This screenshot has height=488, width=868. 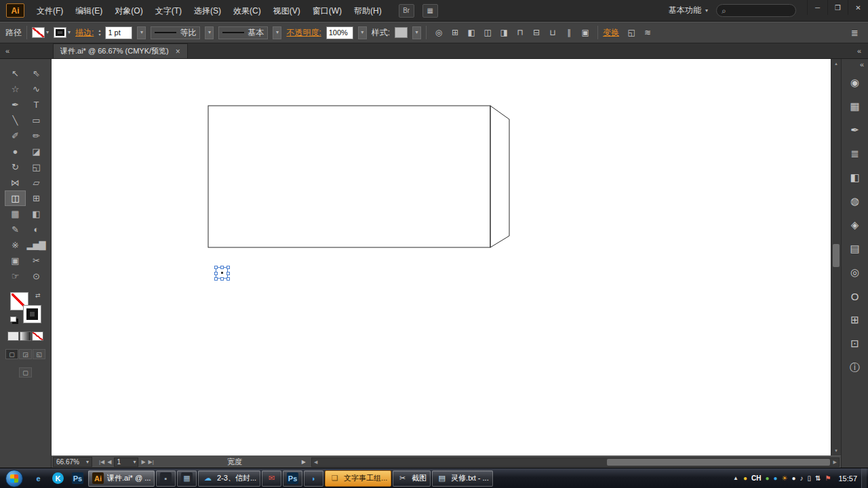 What do you see at coordinates (462, 479) in the screenshot?
I see `taskbar-notepad-button: ▤灵修.txt - ...` at bounding box center [462, 479].